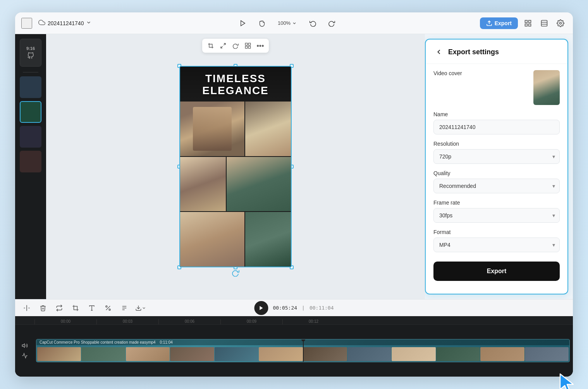  I want to click on text-tool-button, so click(92, 308).